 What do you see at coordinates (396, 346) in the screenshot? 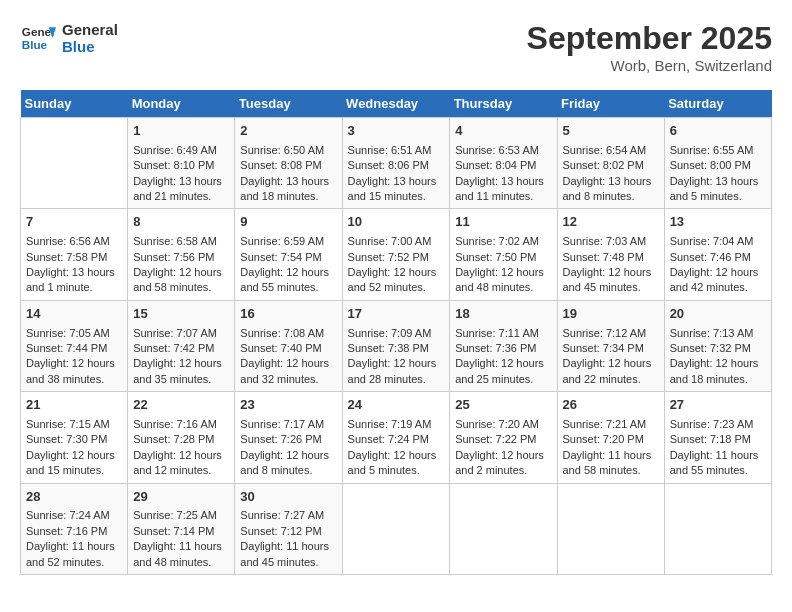
I see `calendar-cell: 17Sunrise: 7:09 AMSunset: 7:38 PMDayligh…` at bounding box center [396, 346].